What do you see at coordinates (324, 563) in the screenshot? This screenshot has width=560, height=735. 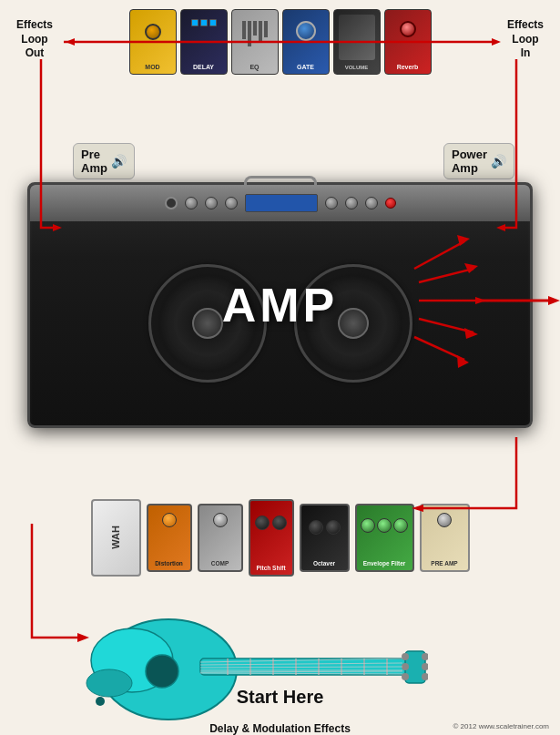 I see `octaver-label: Octaver` at bounding box center [324, 563].